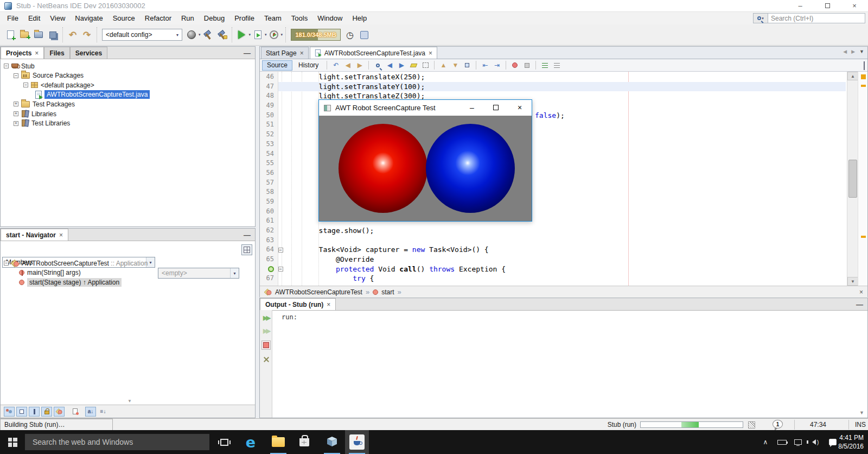  What do you see at coordinates (199, 273) in the screenshot?
I see `empty-filter-select: <empty> ▾` at bounding box center [199, 273].